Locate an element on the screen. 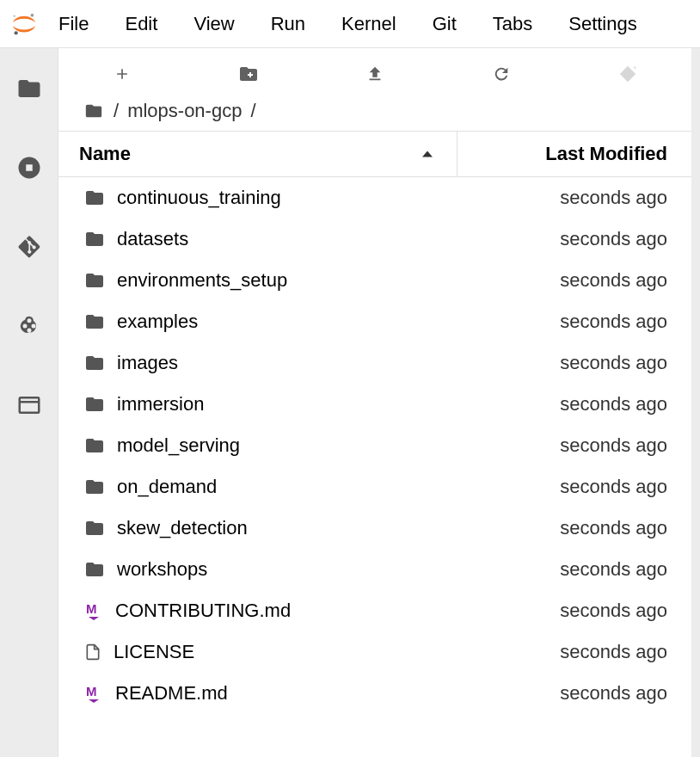 This screenshot has height=757, width=700. column-name-label: Name is located at coordinates (105, 154).